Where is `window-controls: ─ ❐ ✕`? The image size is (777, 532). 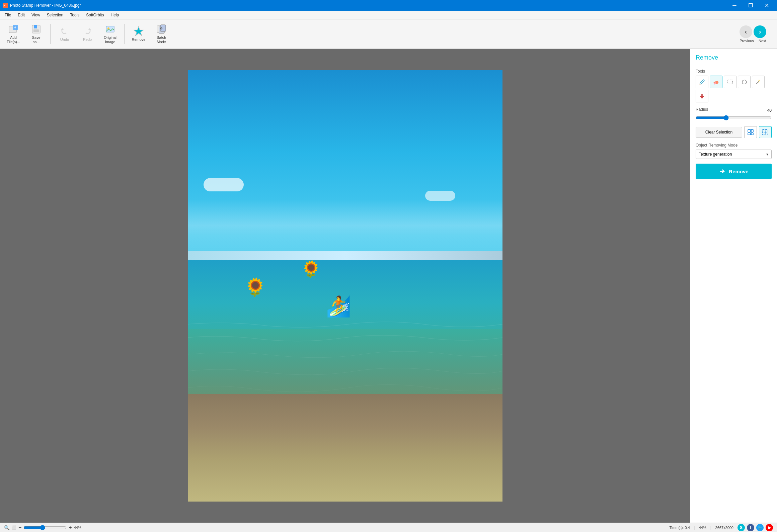 window-controls: ─ ❐ ✕ is located at coordinates (751, 5).